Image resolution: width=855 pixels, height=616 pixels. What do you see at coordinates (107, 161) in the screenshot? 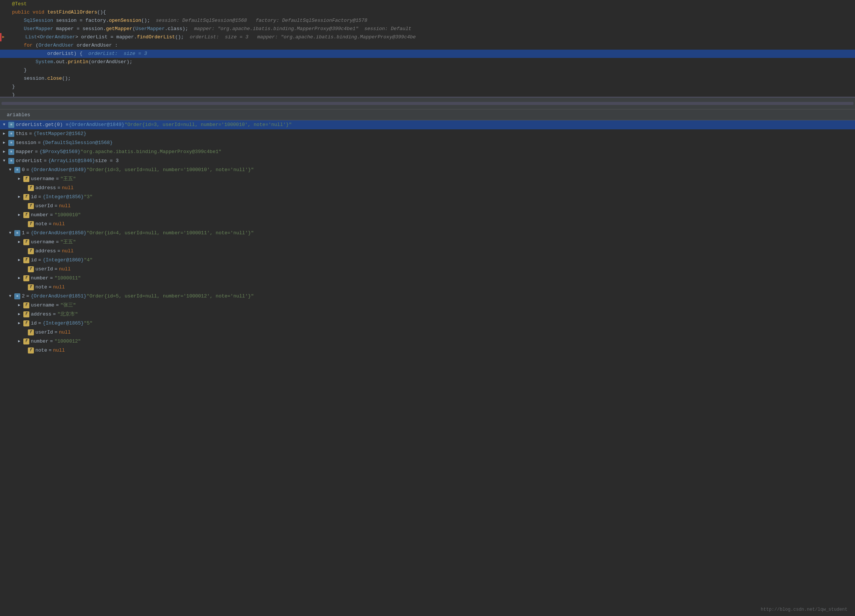
I see `var-size: size = 3` at bounding box center [107, 161].